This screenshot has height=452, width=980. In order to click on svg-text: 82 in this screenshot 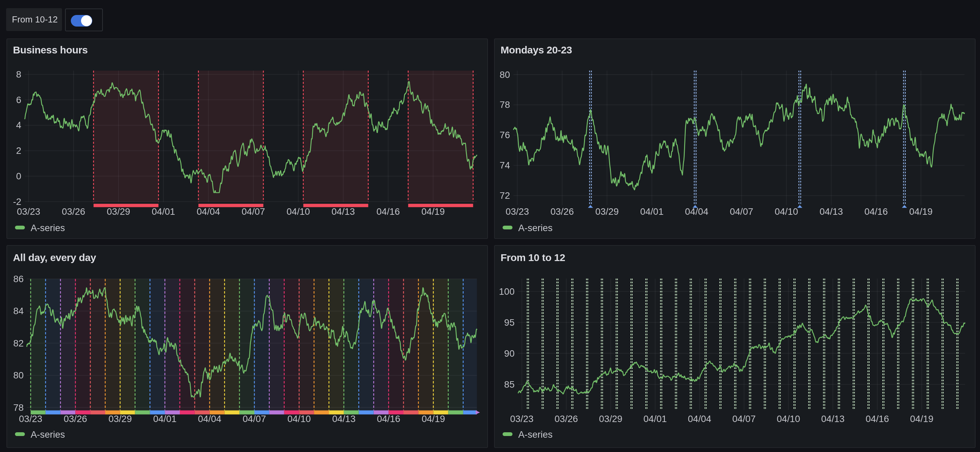, I will do `click(19, 343)`.